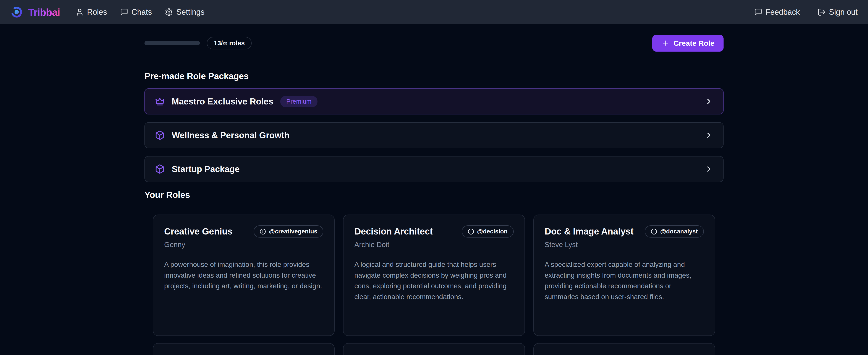  Describe the element at coordinates (488, 232) in the screenshot. I see `role-handle-badge: @decision` at that location.